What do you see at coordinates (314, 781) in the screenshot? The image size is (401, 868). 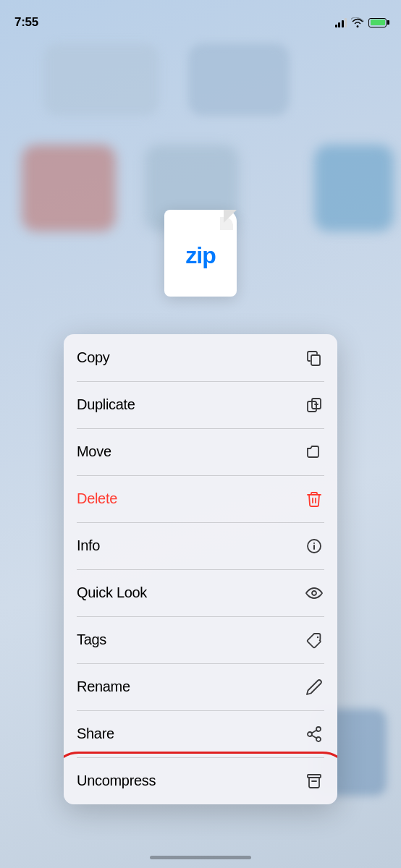 I see `archive-icon` at bounding box center [314, 781].